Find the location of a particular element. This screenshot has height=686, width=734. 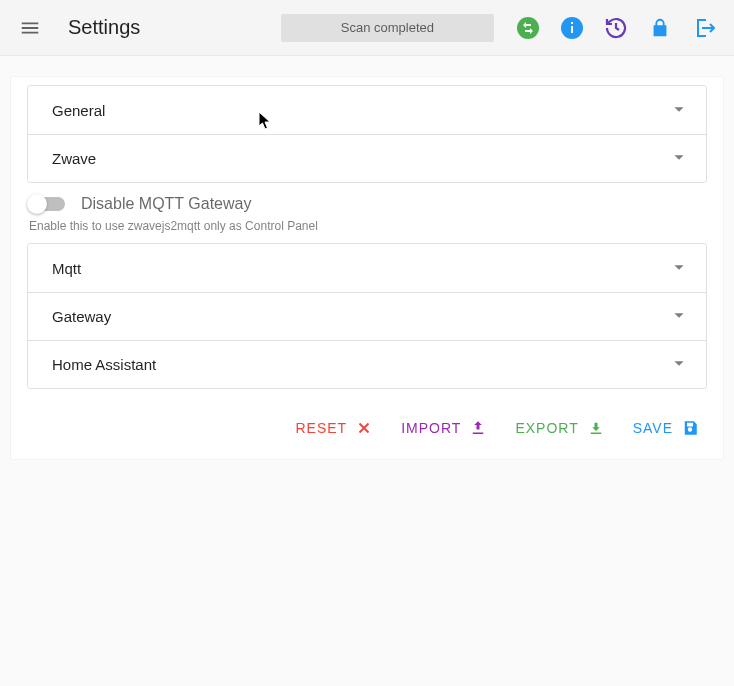

export-button: EXPORT is located at coordinates (560, 428).